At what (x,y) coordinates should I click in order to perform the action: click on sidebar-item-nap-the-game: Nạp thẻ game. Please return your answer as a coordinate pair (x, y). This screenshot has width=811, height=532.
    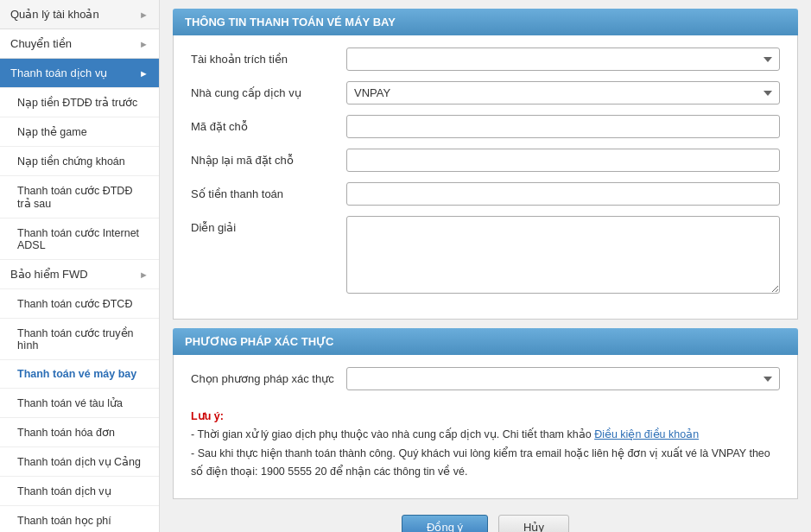
    Looking at the image, I should click on (79, 132).